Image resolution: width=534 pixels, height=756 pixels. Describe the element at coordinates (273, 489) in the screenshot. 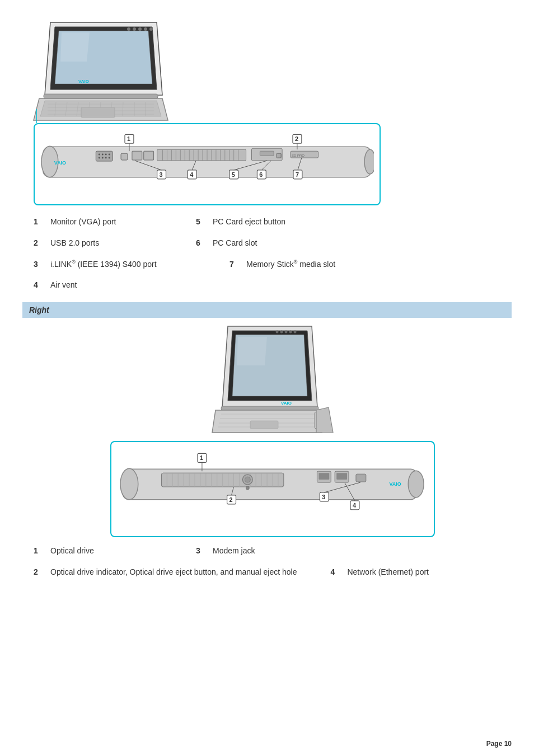

I see `right-side-diagram-box: VAIO` at that location.